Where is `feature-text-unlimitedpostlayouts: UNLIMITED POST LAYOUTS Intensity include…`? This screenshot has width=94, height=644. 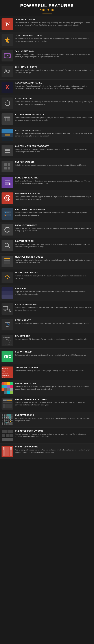
feature-text-unlimitedpostlayouts: UNLIMITED POST LAYOUTS Intensity include… is located at coordinates (54, 434).